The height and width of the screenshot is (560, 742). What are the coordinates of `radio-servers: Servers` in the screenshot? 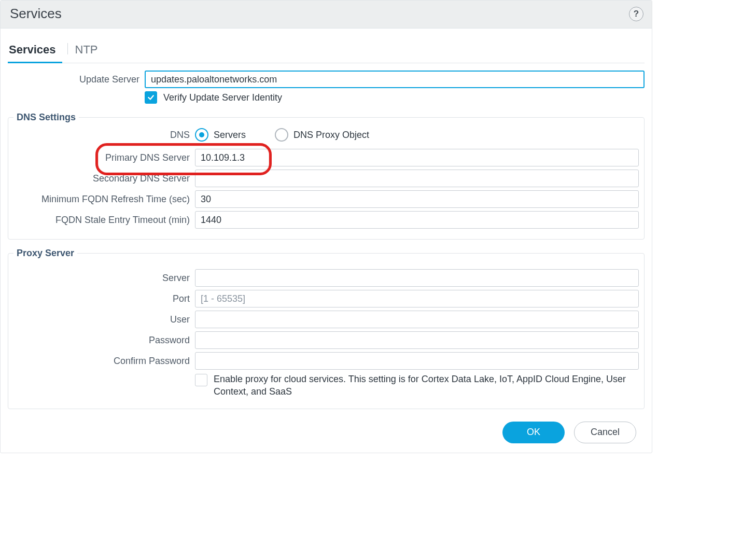 It's located at (220, 135).